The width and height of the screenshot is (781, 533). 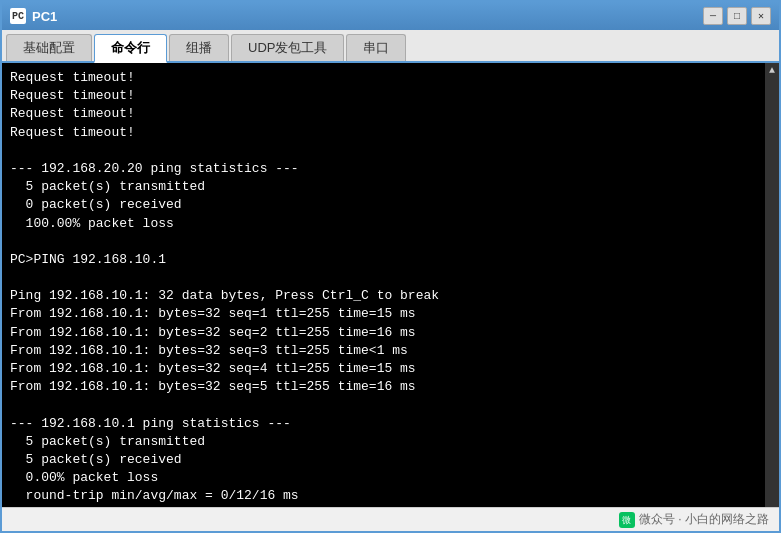 What do you see at coordinates (18, 16) in the screenshot?
I see `window-icon: PC` at bounding box center [18, 16].